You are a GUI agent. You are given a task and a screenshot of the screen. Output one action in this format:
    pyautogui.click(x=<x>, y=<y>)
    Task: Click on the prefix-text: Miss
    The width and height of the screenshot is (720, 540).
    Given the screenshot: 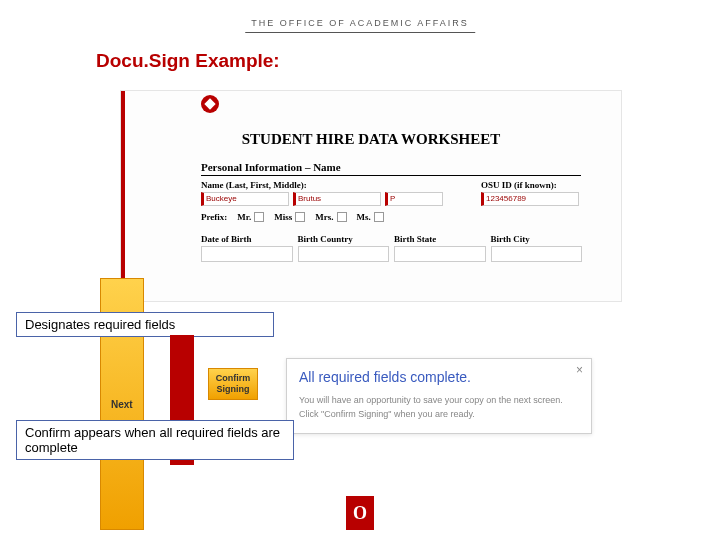 What is the action you would take?
    pyautogui.click(x=283, y=217)
    